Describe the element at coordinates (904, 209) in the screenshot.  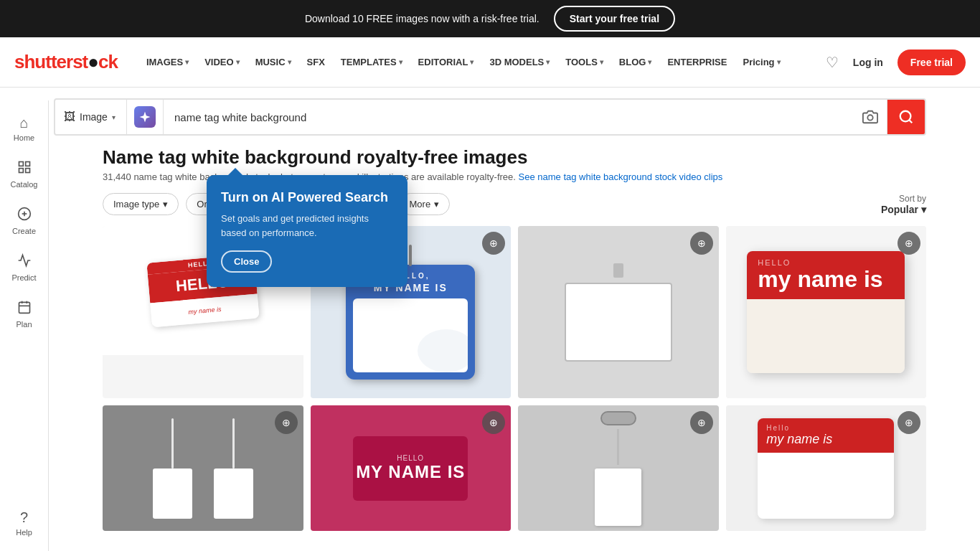
I see `sort-dropdown: Popular ▾` at that location.